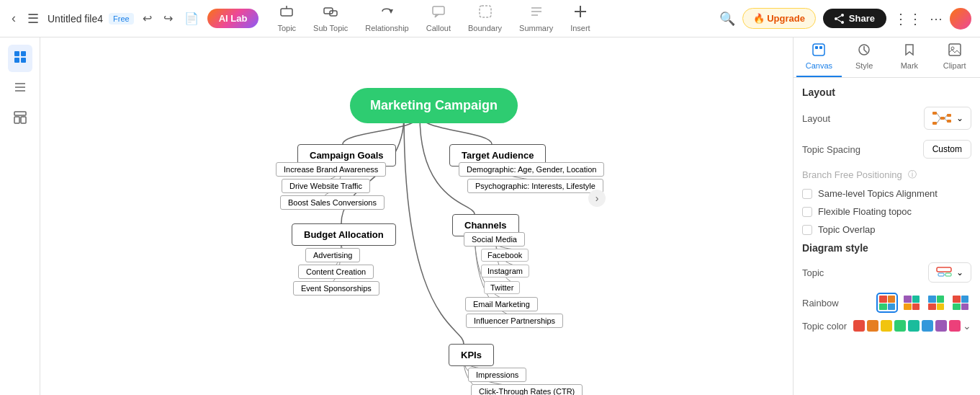 The height and width of the screenshot is (395, 980). Describe the element at coordinates (853, 174) in the screenshot. I see `branch-label: Branch Free Positioning` at that location.